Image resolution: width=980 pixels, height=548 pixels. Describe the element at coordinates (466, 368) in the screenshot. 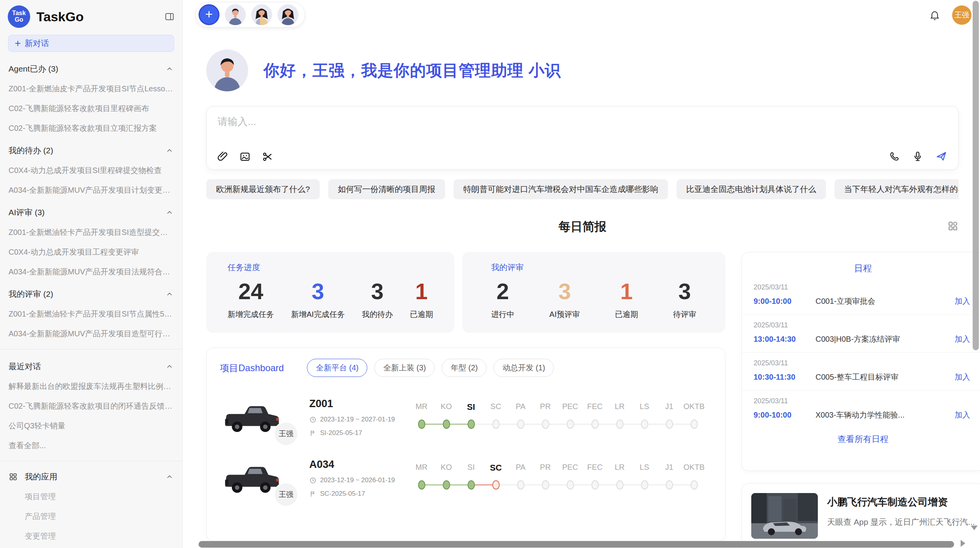

I see `dashboard-header: 项目Dashboard 全新平台 (4)全新上装 (3)年型 (2)动总开发 (…` at that location.